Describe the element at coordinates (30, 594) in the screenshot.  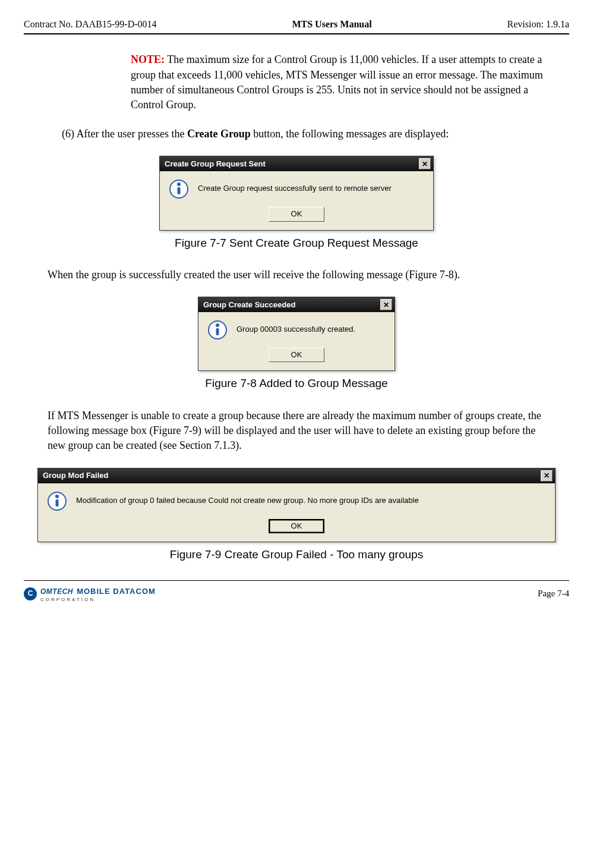
I see `logo-icon: C` at that location.